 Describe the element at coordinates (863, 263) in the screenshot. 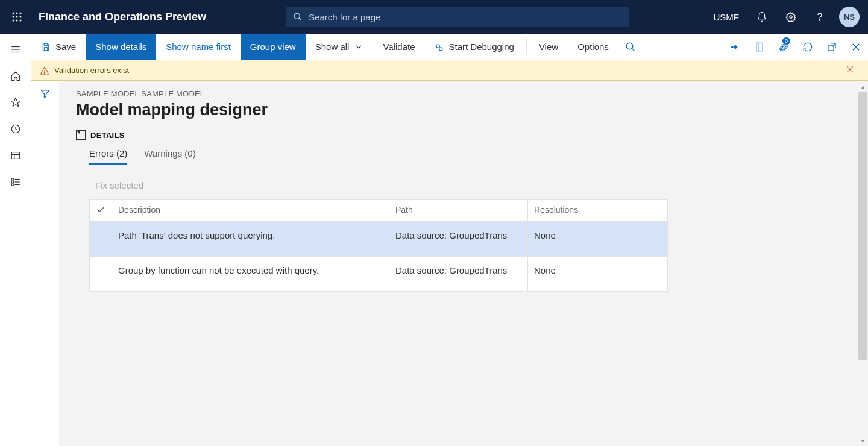

I see `vertical-scrollbar: ▴ ▾` at that location.